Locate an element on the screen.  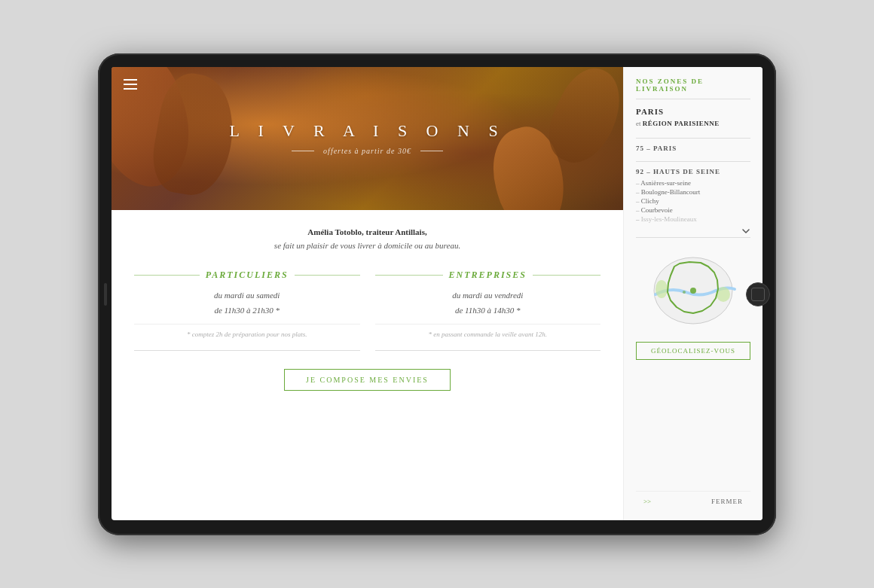
dept-75-title: 75 – PARIS is located at coordinates (693, 148).